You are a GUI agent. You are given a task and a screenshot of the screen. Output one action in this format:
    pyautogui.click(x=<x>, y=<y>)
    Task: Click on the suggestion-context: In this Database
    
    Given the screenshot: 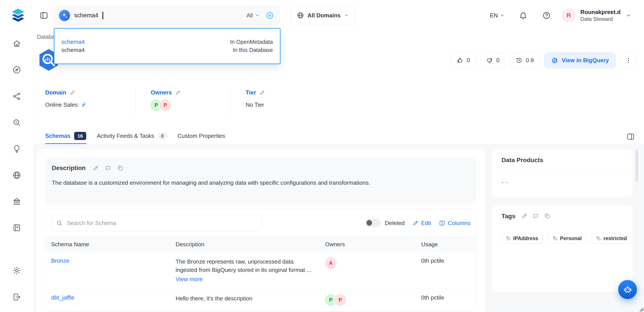 What is the action you would take?
    pyautogui.click(x=253, y=50)
    